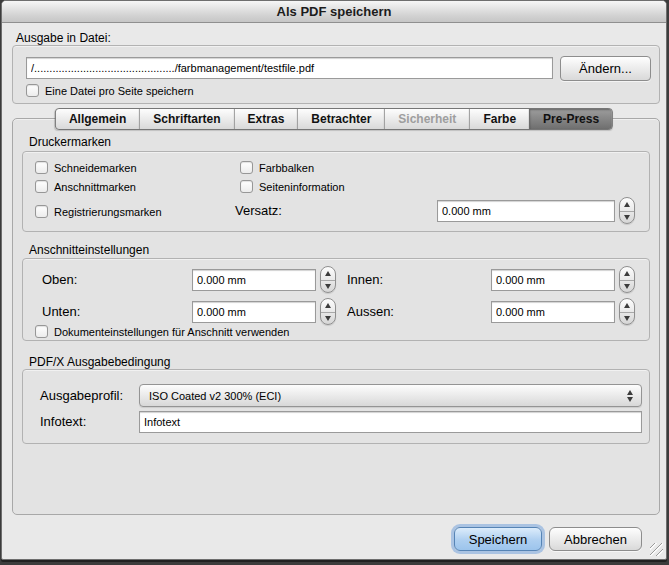 Image resolution: width=669 pixels, height=565 pixels. Describe the element at coordinates (632, 396) in the screenshot. I see `popup-arrows-icon` at that location.